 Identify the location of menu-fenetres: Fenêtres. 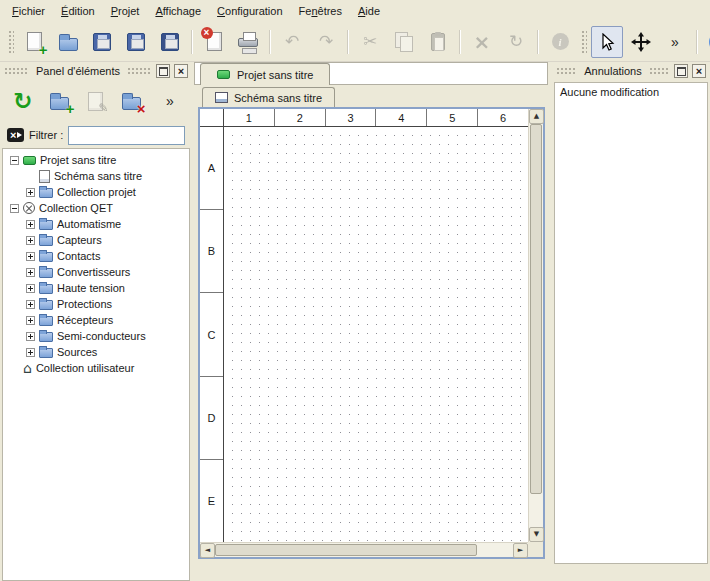
(320, 11).